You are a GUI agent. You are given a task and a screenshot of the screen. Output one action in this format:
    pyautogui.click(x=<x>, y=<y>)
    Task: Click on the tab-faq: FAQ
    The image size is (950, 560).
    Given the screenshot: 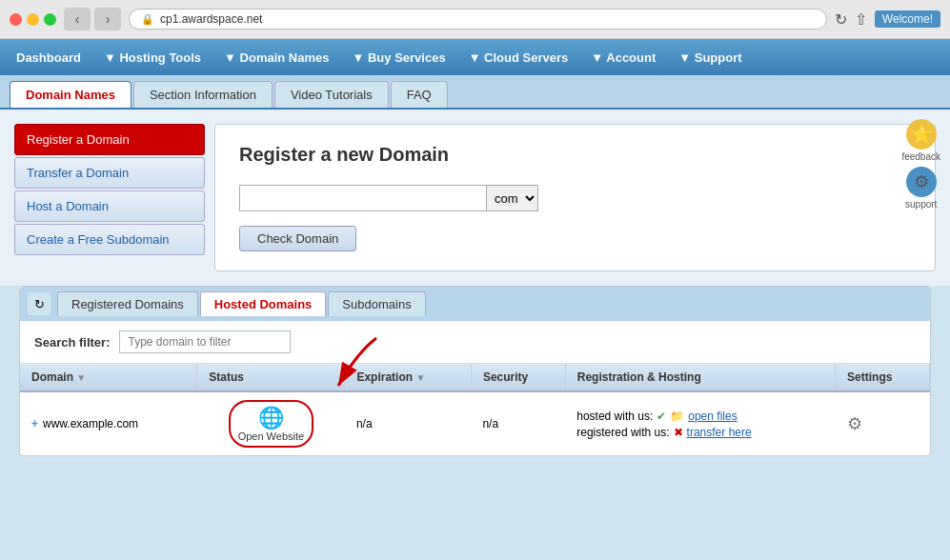 What is the action you would take?
    pyautogui.click(x=419, y=94)
    